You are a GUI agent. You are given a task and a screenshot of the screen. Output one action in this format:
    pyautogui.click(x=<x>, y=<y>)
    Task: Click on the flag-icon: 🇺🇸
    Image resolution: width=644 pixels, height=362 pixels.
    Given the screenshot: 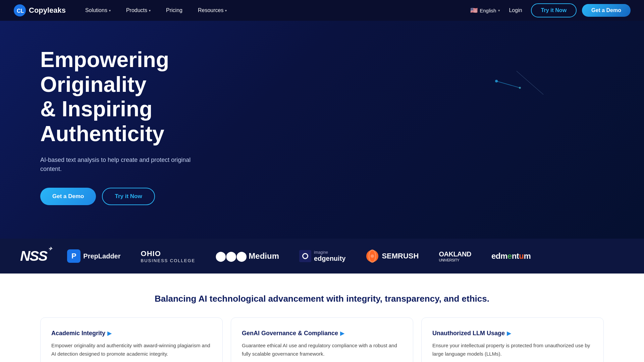 What is the action you would take?
    pyautogui.click(x=474, y=10)
    